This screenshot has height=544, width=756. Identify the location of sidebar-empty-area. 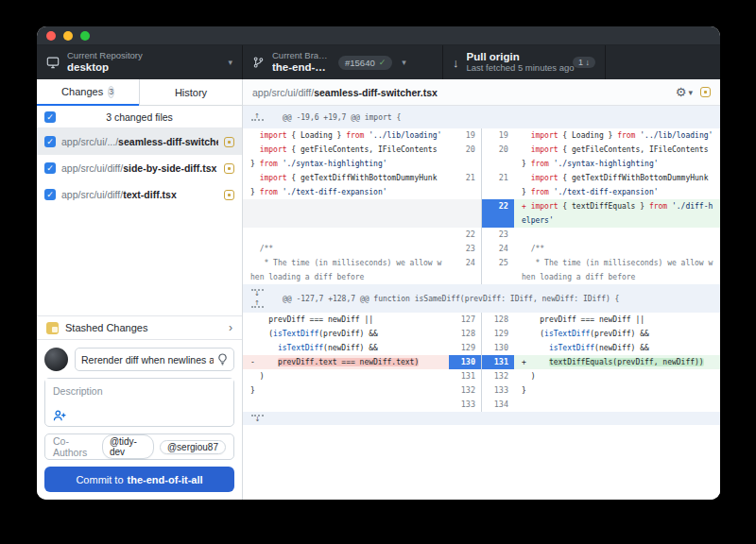
(140, 262).